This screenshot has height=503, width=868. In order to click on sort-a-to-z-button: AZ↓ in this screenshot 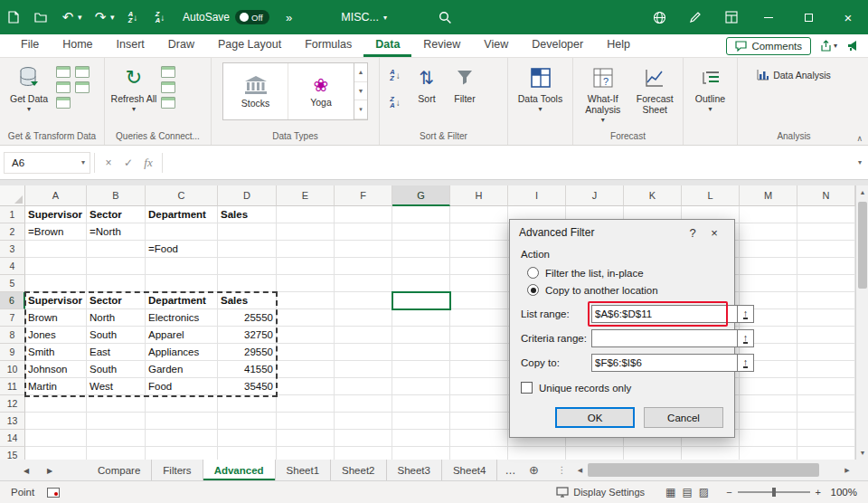, I will do `click(395, 75)`.